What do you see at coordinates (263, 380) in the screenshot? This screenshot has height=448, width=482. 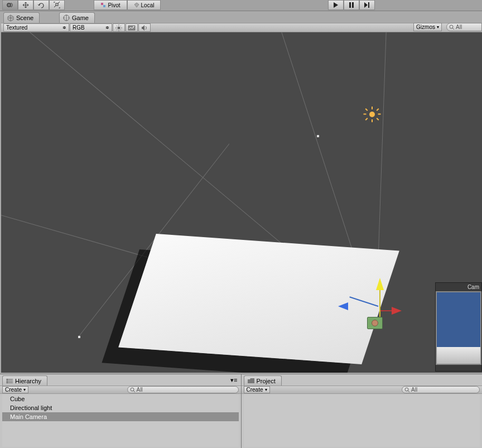 I see `tab-project: Project` at bounding box center [263, 380].